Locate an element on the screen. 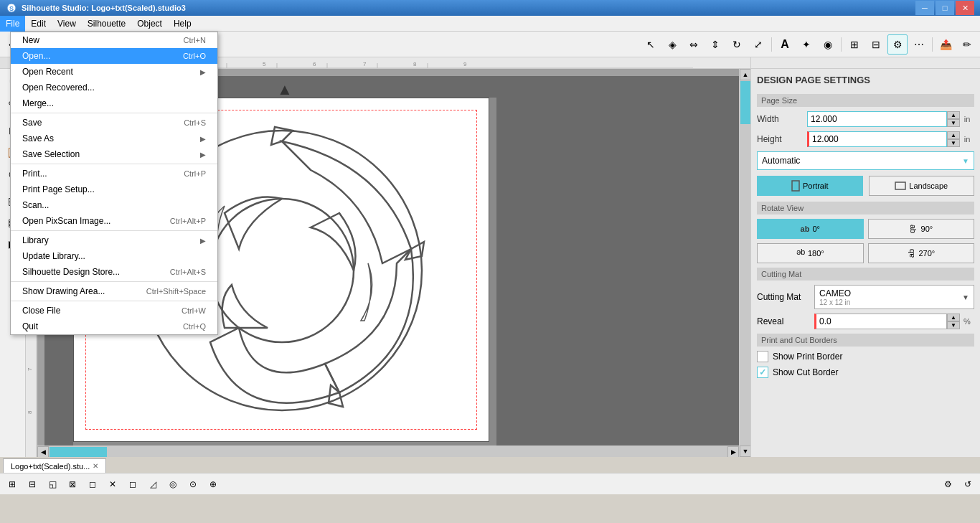 The width and height of the screenshot is (980, 523). menu-file: File is located at coordinates (13, 24).